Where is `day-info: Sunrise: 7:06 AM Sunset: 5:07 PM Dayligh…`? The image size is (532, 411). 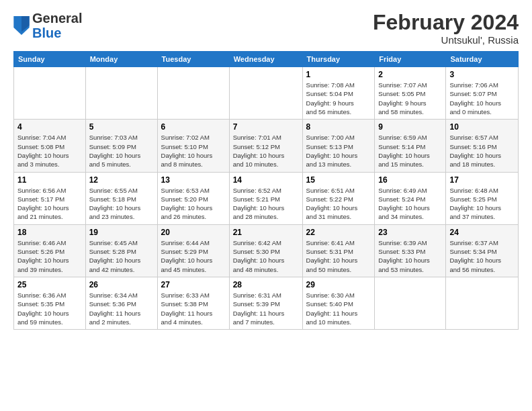
day-info: Sunrise: 7:06 AM Sunset: 5:07 PM Dayligh… is located at coordinates (482, 98).